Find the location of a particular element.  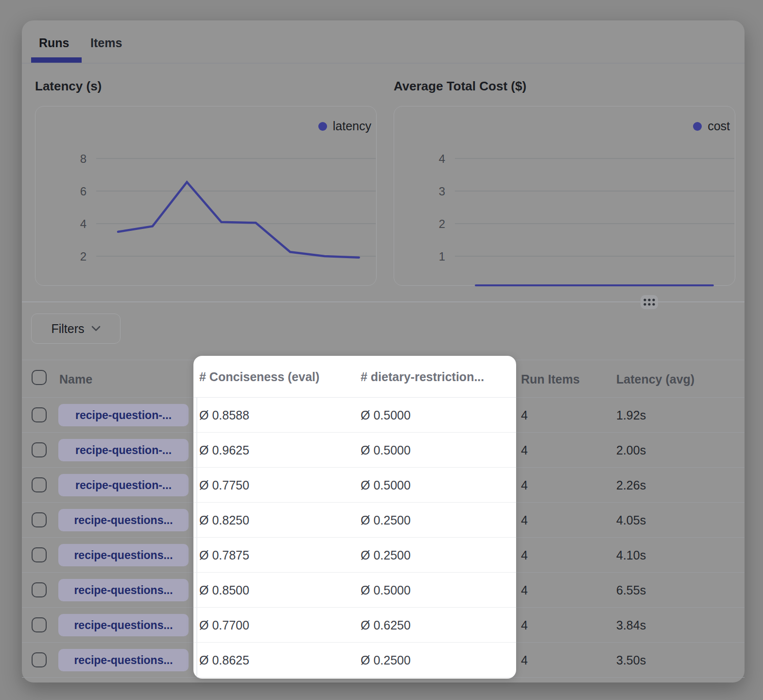

conciseness-cell: Ø 0.9625 is located at coordinates (225, 450).